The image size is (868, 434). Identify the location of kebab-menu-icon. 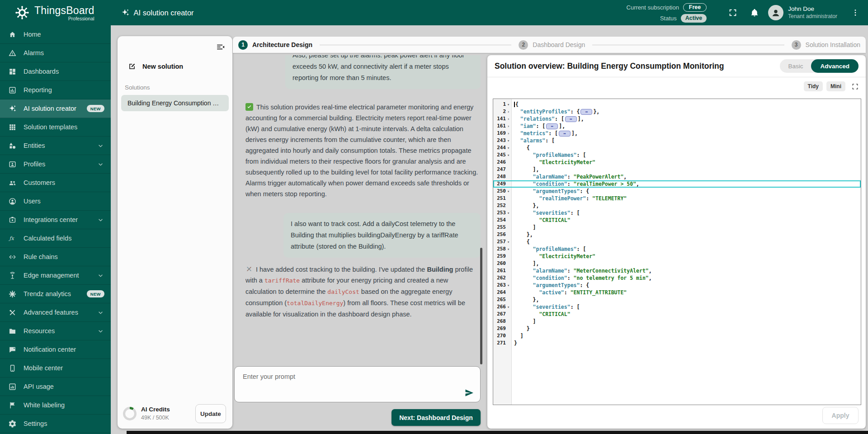
(855, 13).